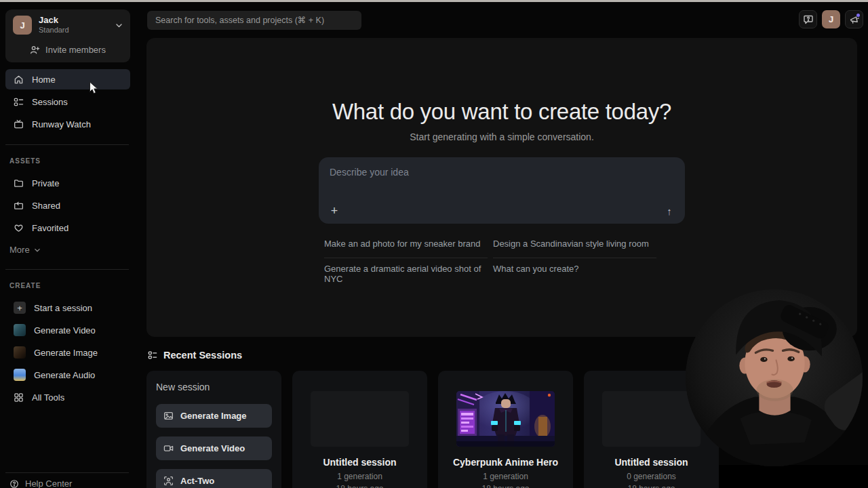  I want to click on act-two-button: Act-Two, so click(214, 479).